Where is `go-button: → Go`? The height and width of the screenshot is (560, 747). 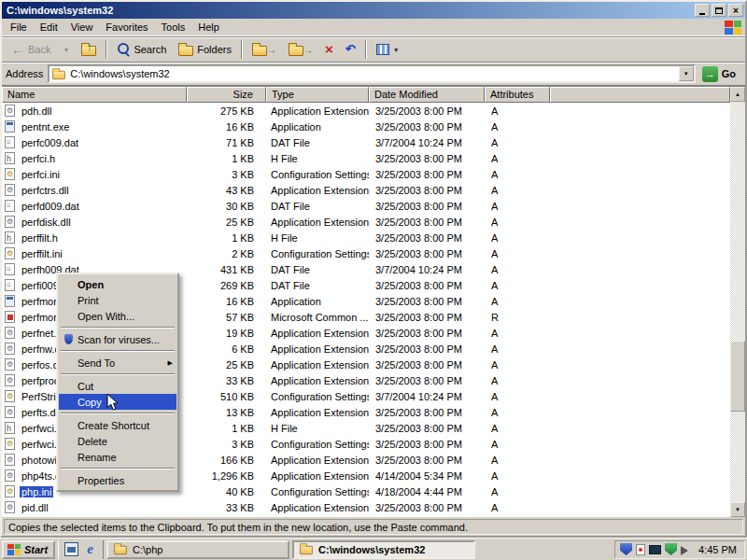
go-button: → Go is located at coordinates (721, 75).